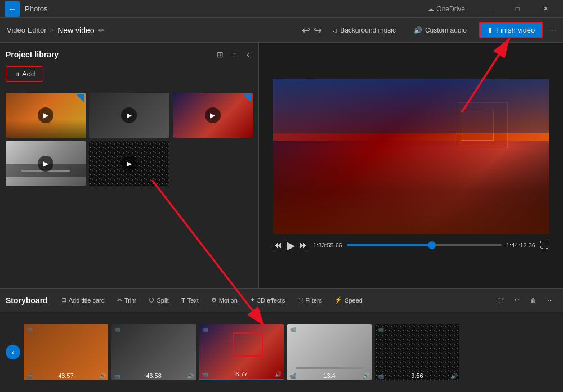 The height and width of the screenshot is (392, 563). I want to click on clip-duration: 6.77, so click(241, 374).